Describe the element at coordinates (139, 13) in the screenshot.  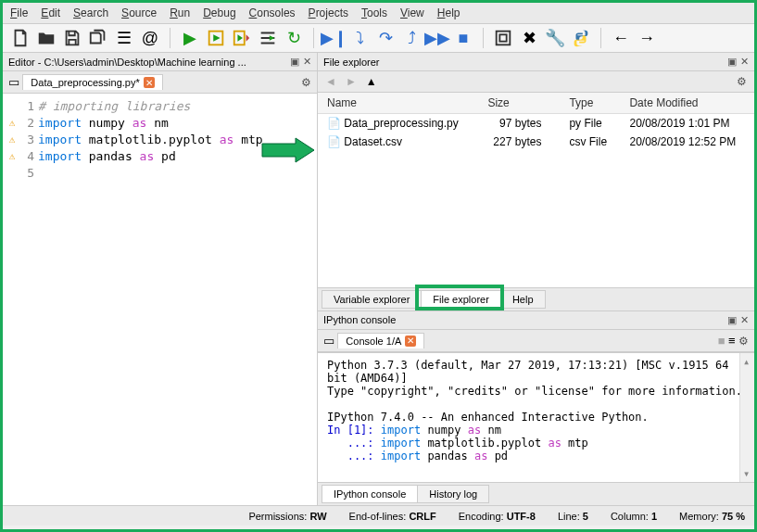
I see `menu-source: Source` at that location.